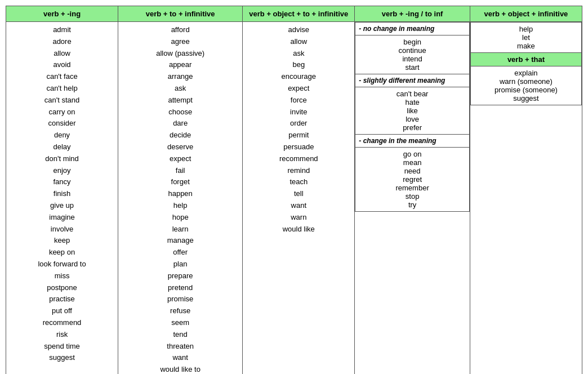 Image resolution: width=588 pixels, height=374 pixels. What do you see at coordinates (412, 29) in the screenshot?
I see `col4-section1-header: - no change in meaning` at bounding box center [412, 29].